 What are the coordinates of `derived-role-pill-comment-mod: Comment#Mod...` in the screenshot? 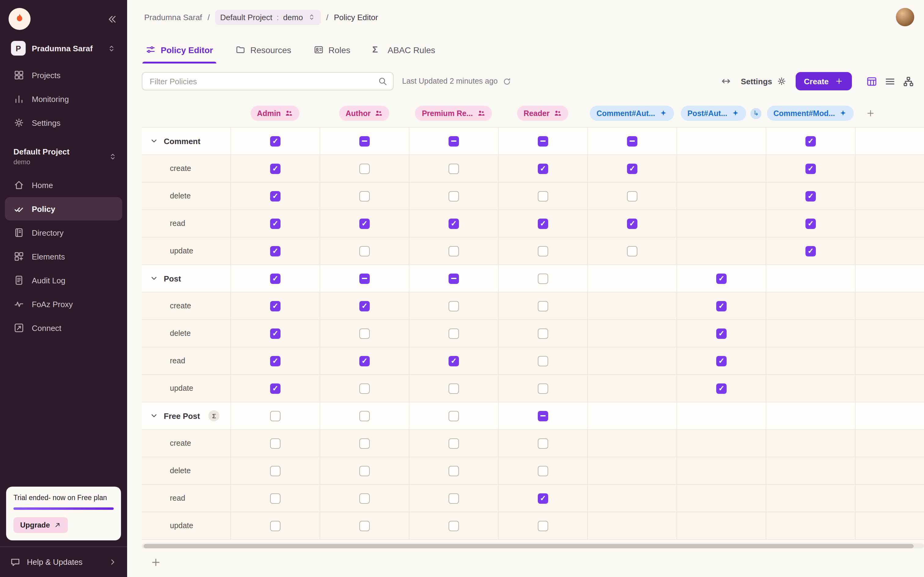 It's located at (810, 113).